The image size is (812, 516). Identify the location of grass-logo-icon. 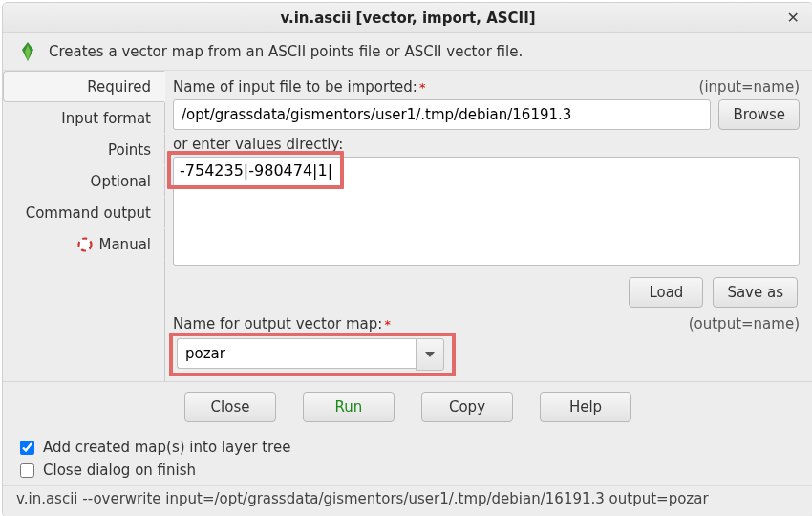
(28, 52).